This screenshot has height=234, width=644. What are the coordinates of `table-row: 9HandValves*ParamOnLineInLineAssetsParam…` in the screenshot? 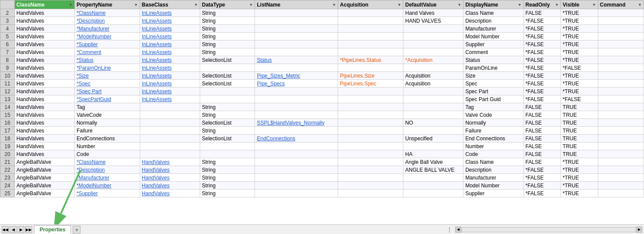 It's located at (322, 68).